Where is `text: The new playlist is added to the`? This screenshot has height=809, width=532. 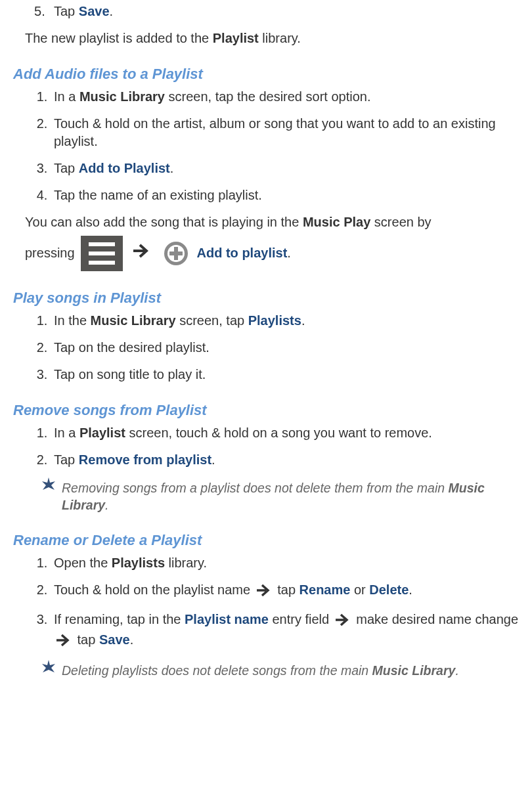
text: The new playlist is added to the is located at coordinates (119, 38).